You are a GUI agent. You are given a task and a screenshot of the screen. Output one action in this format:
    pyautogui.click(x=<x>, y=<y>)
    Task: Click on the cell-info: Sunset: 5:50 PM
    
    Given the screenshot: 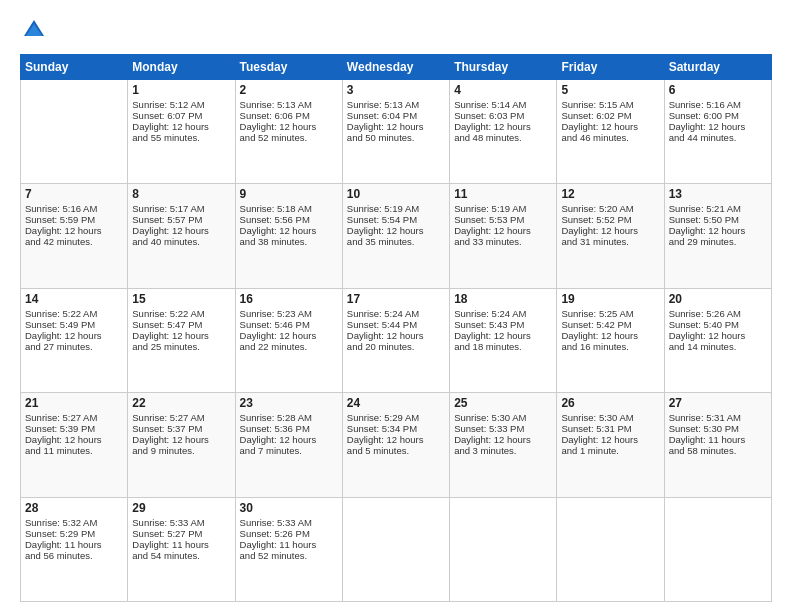 What is the action you would take?
    pyautogui.click(x=718, y=220)
    